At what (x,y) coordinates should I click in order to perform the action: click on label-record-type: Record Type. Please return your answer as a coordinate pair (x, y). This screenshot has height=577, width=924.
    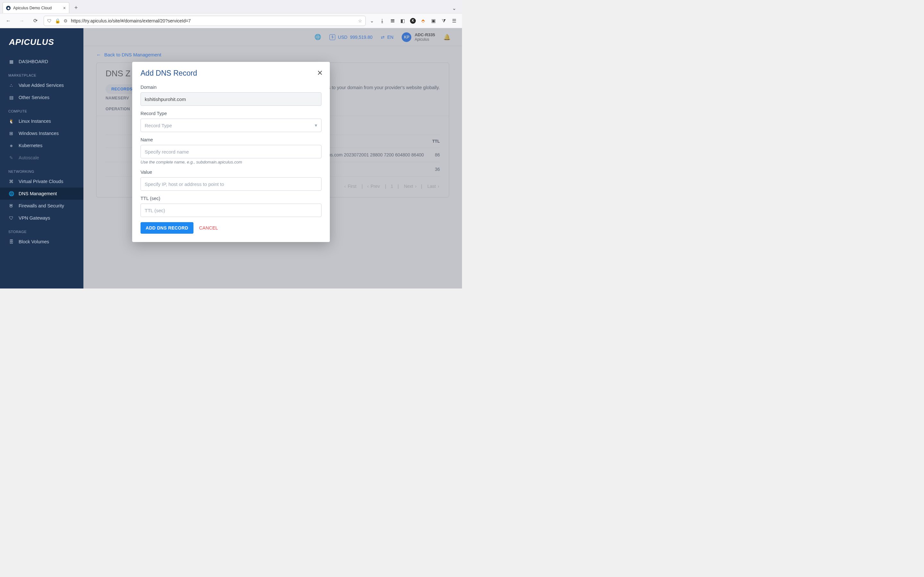
    Looking at the image, I should click on (231, 114).